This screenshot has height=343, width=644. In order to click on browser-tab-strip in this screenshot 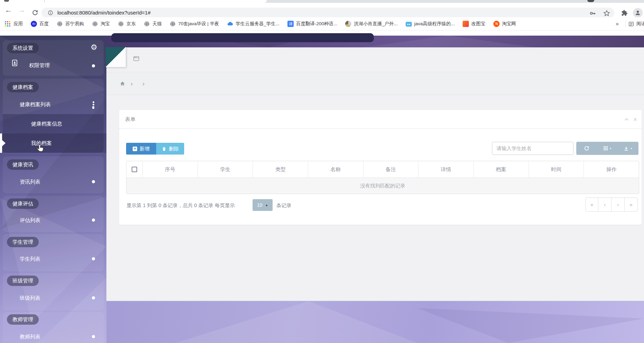, I will do `click(322, 1)`.